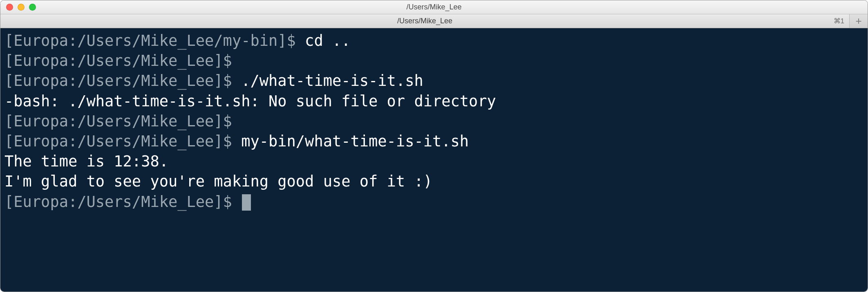 The height and width of the screenshot is (292, 868). Describe the element at coordinates (87, 161) in the screenshot. I see `output: The time is 12:38.` at that location.